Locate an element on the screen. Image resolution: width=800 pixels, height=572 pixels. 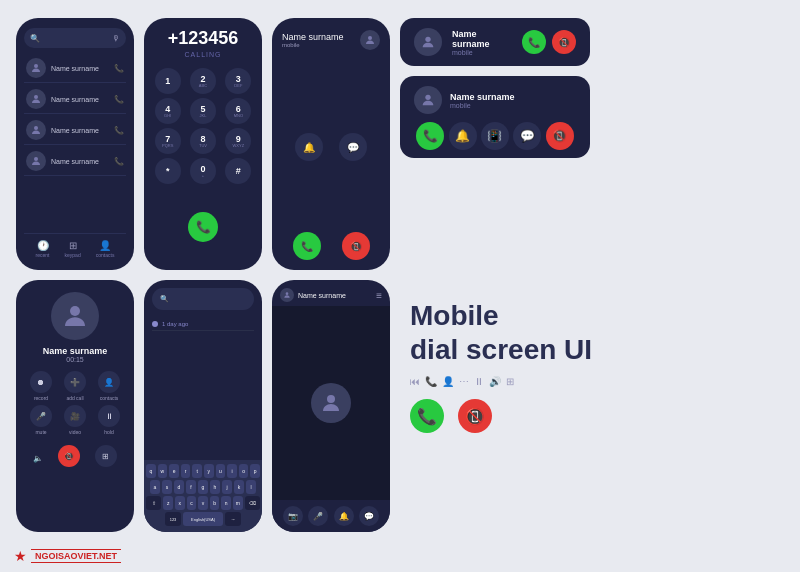
key-6: 6MNO is located at coordinates (238, 111).